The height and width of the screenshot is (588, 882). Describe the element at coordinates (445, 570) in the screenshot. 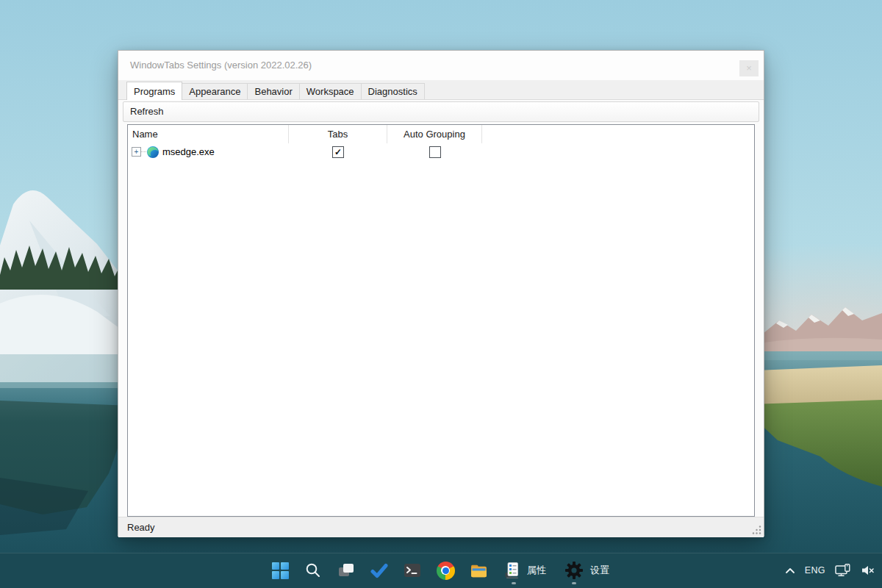

I see `chrome-icon` at that location.